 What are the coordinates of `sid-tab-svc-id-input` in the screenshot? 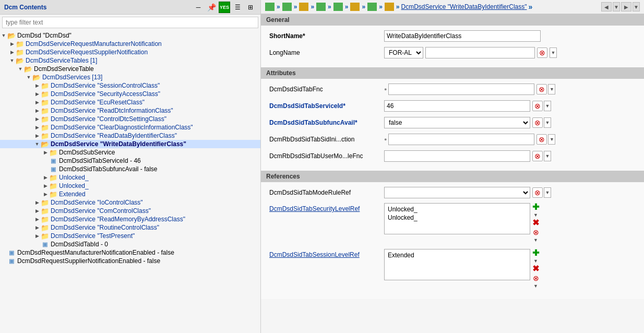 It's located at (457, 106).